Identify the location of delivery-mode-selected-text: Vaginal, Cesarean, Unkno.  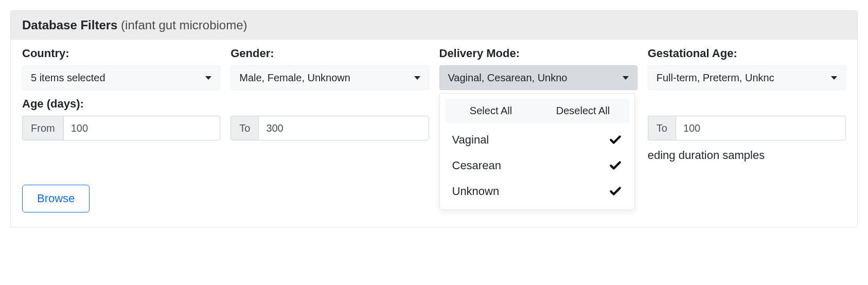
(533, 78).